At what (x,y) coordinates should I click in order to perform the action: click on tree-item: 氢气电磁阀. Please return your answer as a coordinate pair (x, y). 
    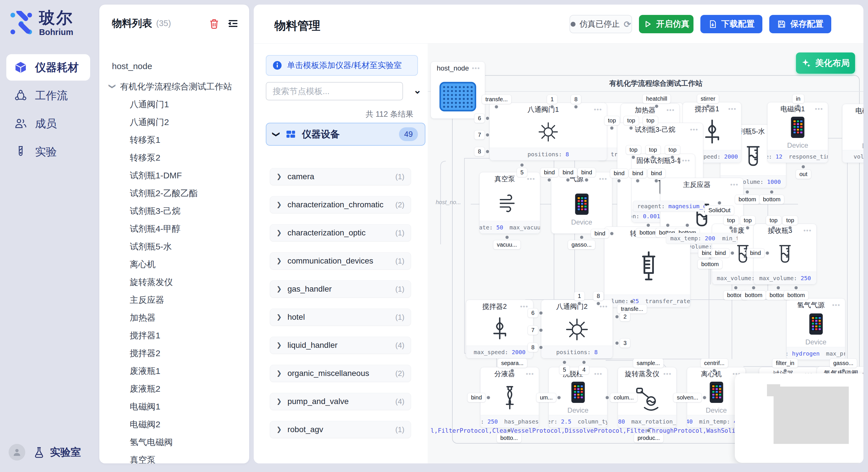
    Looking at the image, I should click on (151, 442).